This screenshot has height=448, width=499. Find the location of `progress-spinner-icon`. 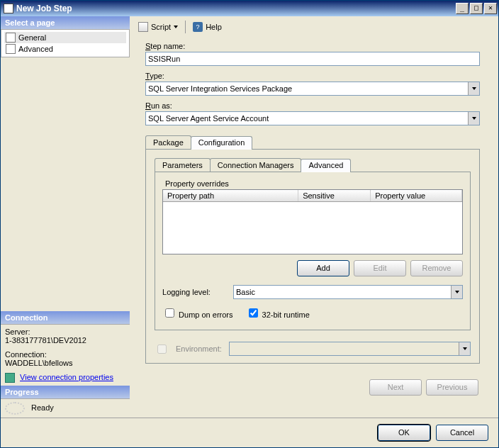

progress-spinner-icon is located at coordinates (15, 408).